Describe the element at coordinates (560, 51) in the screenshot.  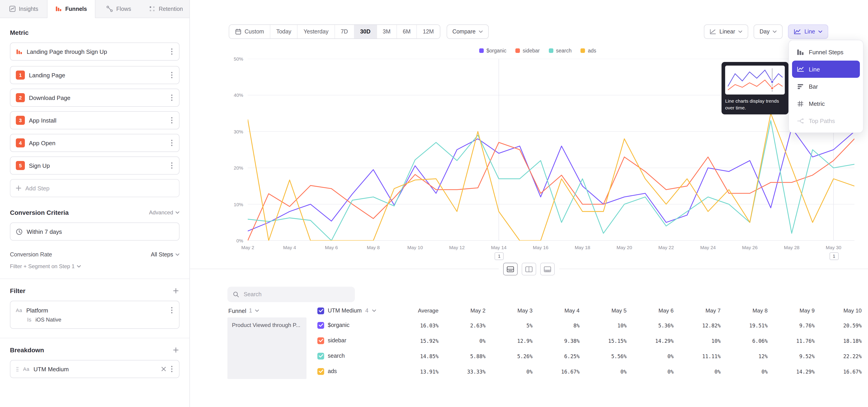
I see `legend-item-search: search` at that location.